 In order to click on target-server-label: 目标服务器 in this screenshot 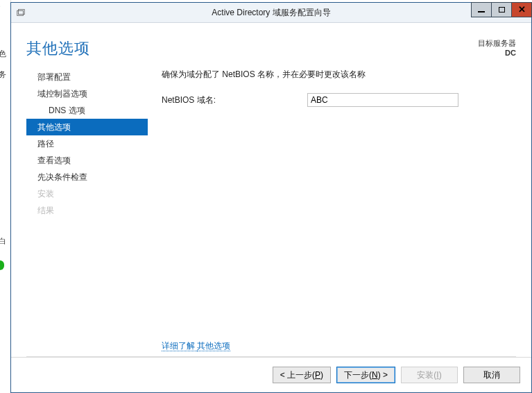, I will do `click(497, 43)`.